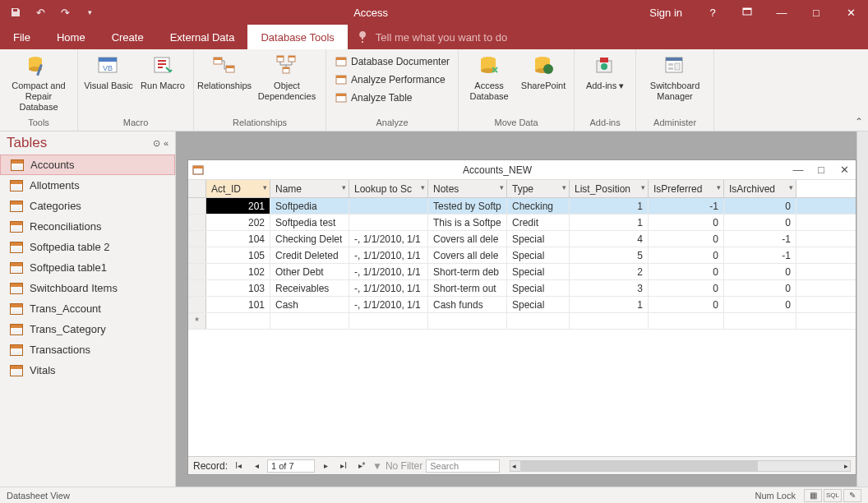 The width and height of the screenshot is (868, 503). I want to click on table-row: 104Checking Delet-, 1/1/2010, 1/1Covers …, so click(522, 239).